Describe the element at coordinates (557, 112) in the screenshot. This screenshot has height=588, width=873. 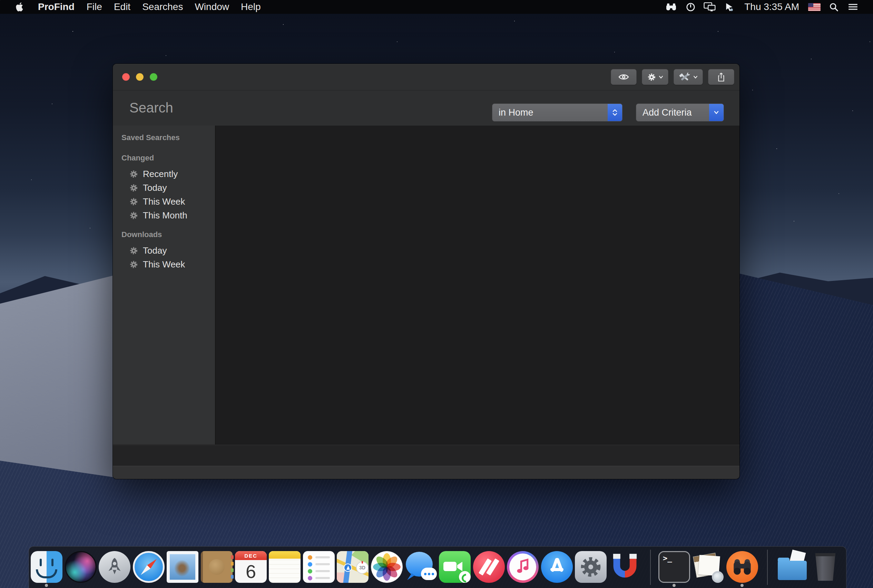
I see `scope-popup: in Home` at that location.